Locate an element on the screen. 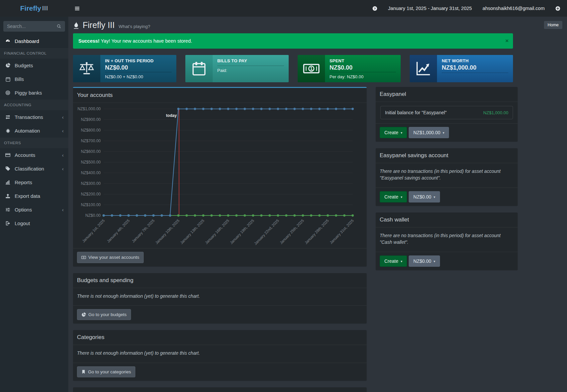 The height and width of the screenshot is (392, 567). hamburger-menu-icon is located at coordinates (77, 8).